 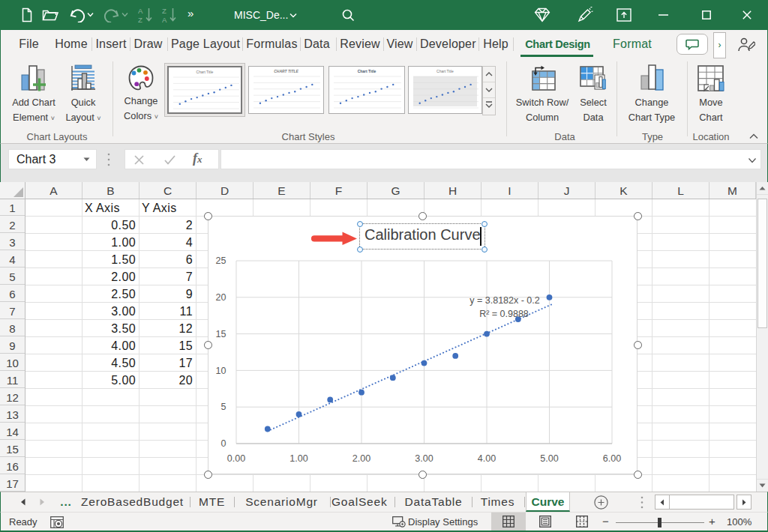 I want to click on svg-text: R² = 0.9888, so click(x=504, y=314).